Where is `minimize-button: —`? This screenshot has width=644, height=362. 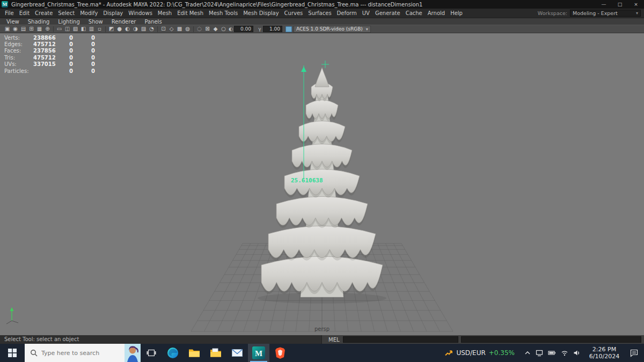
minimize-button: — is located at coordinates (604, 4).